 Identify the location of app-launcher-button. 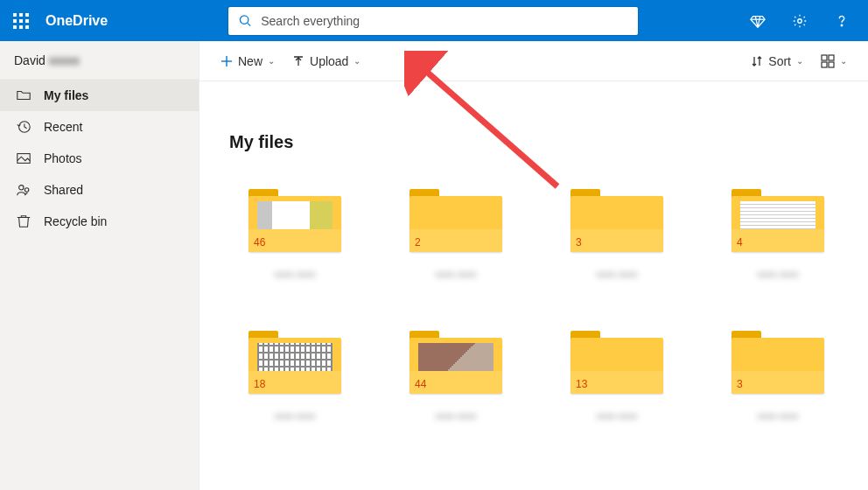
(21, 21).